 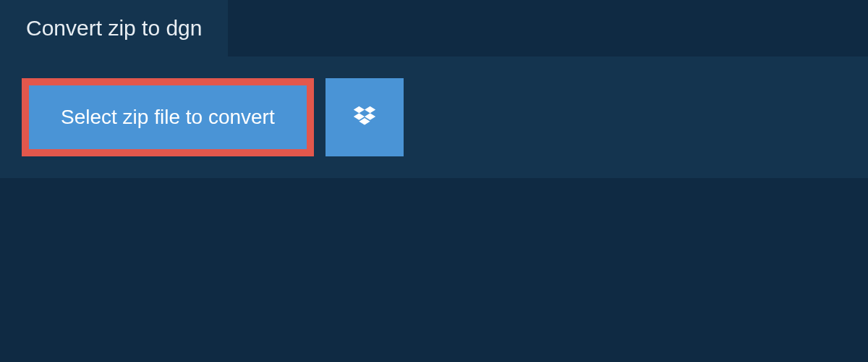 What do you see at coordinates (168, 117) in the screenshot?
I see `select-file-label: Select zip file to convert` at bounding box center [168, 117].